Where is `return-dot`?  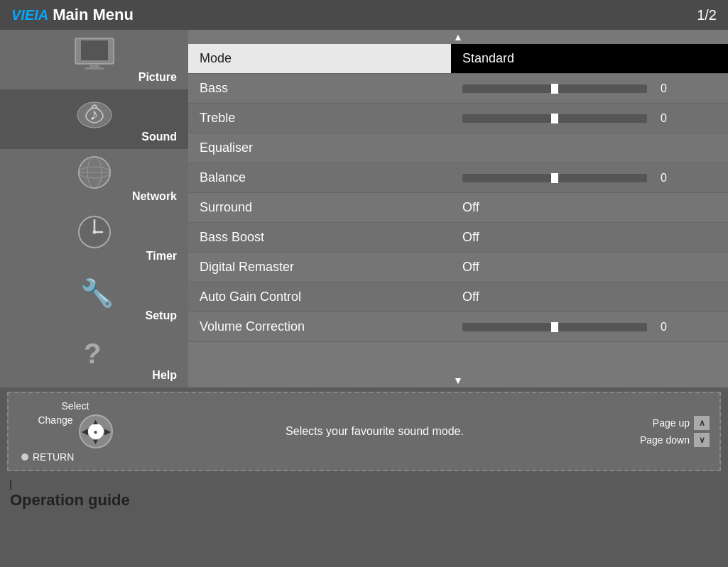
return-dot is located at coordinates (25, 457).